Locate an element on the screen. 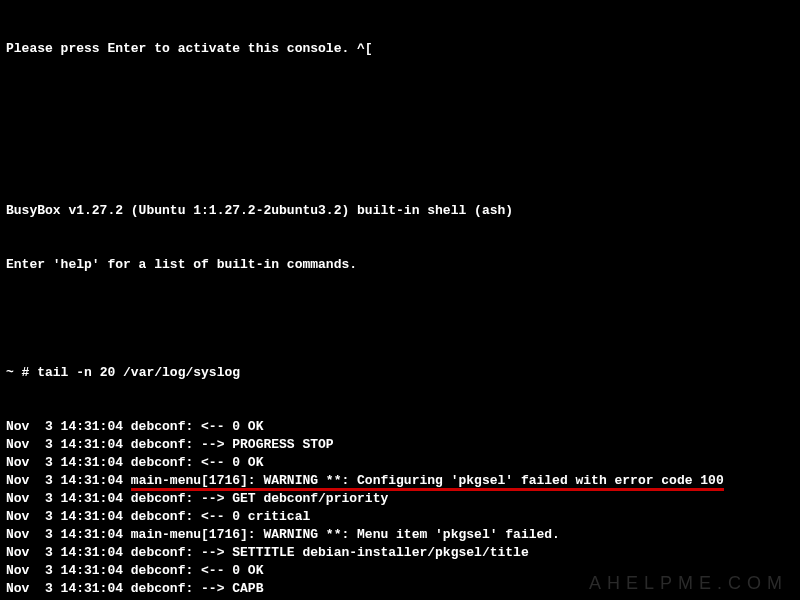 The width and height of the screenshot is (800, 600). syslog-line: Nov 3 14:31:04 debconf: --> SETTITLE deb… is located at coordinates (400, 553).